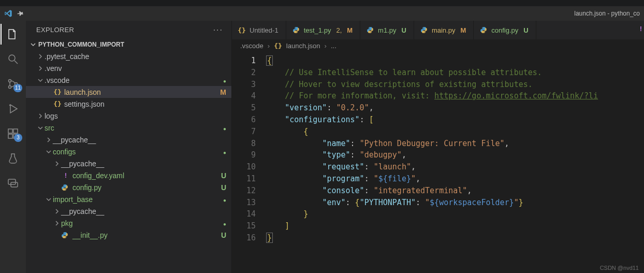 This screenshot has height=273, width=644. Describe the element at coordinates (128, 45) in the screenshot. I see `project-header: PYTHON_COMMON_IMPORT` at that location.